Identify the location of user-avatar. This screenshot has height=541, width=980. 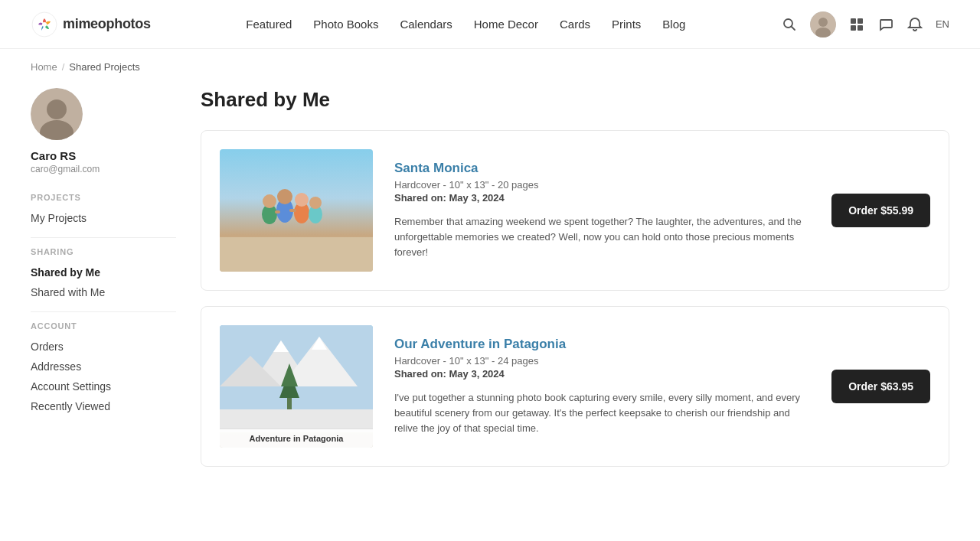
(823, 24).